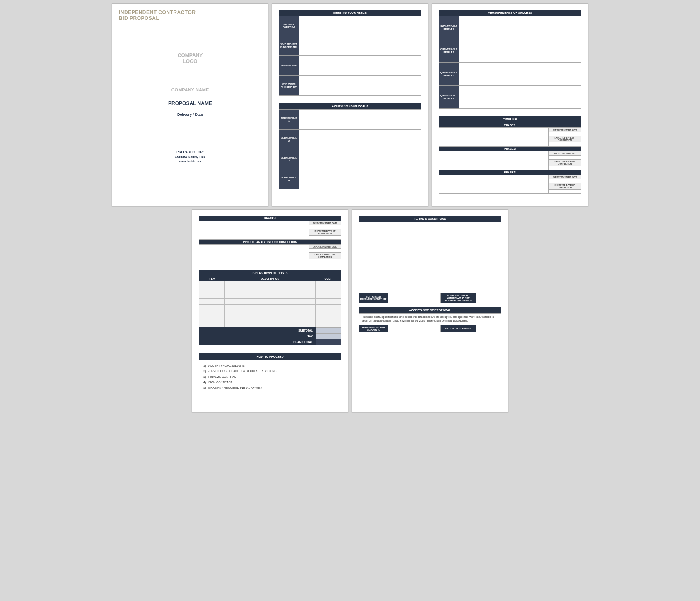 This screenshot has width=700, height=601. What do you see at coordinates (350, 12) in the screenshot?
I see `meeting-needs-header: MEETING YOUR NEEDS` at bounding box center [350, 12].